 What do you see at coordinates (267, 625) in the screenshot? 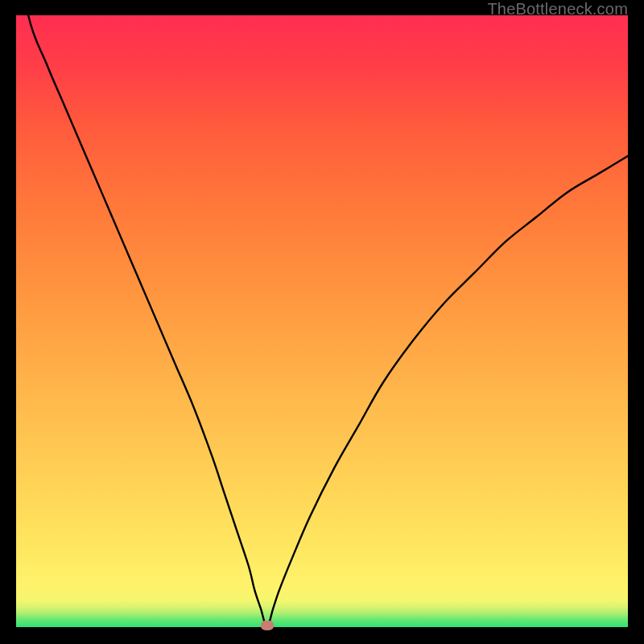
I see `optimal-point-marker` at bounding box center [267, 625].